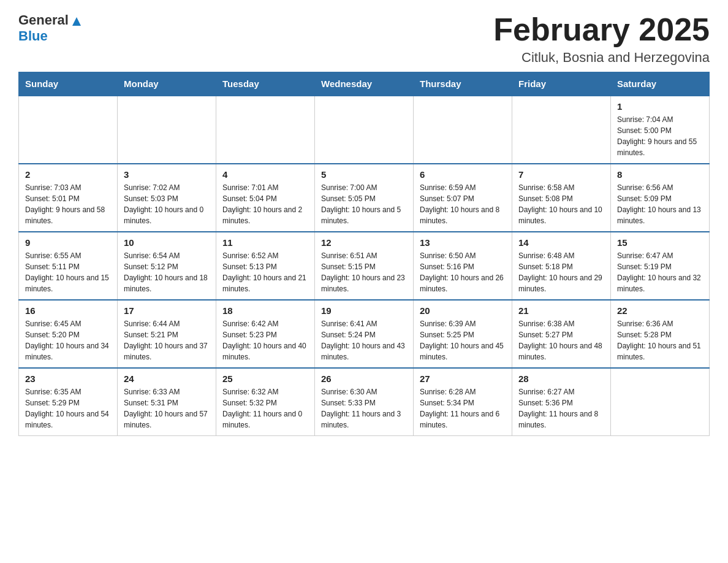  Describe the element at coordinates (68, 335) in the screenshot. I see `sunset-text: Sunset: 5:20 PM` at that location.